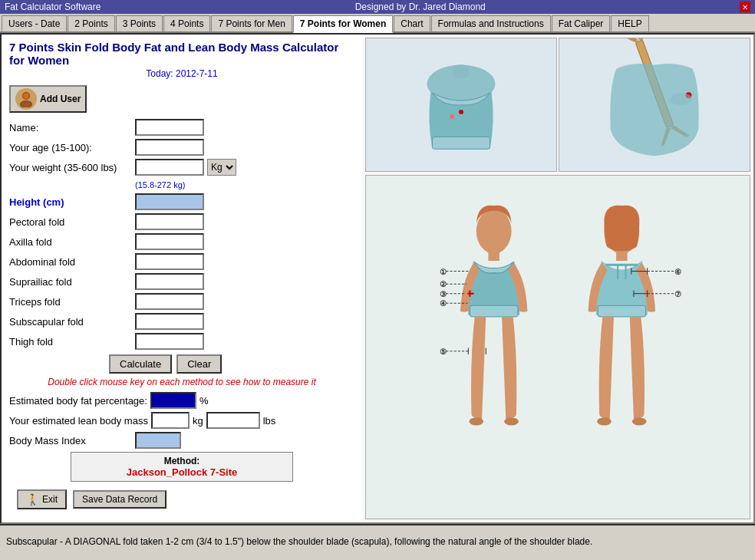  I want to click on bf-value-box, so click(173, 400).